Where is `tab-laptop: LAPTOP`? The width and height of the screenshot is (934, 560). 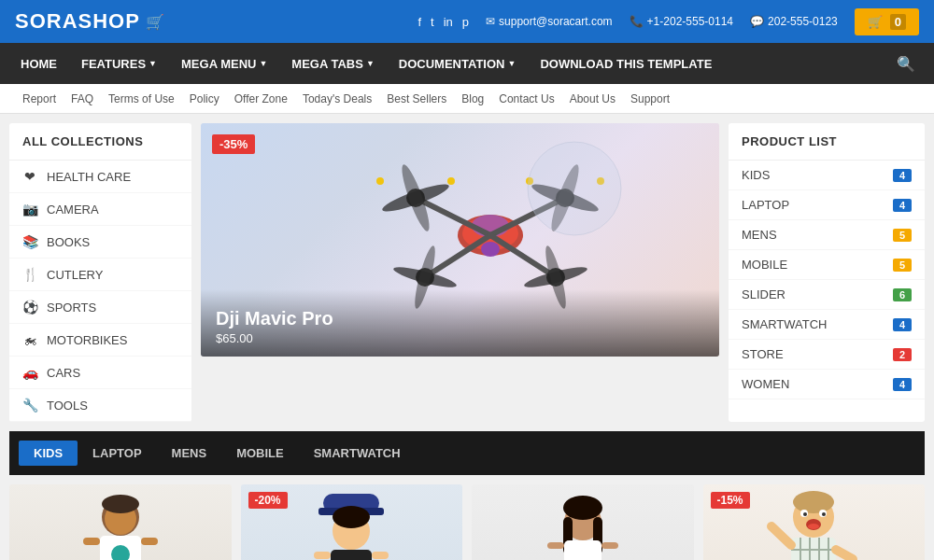
tab-laptop: LAPTOP is located at coordinates (118, 454).